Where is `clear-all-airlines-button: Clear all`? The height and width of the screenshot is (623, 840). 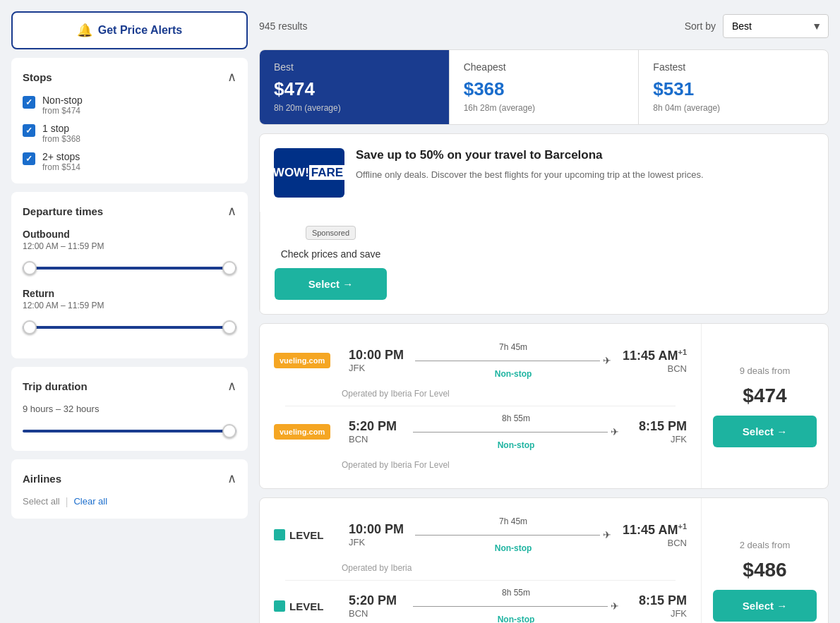 clear-all-airlines-button: Clear all is located at coordinates (90, 502).